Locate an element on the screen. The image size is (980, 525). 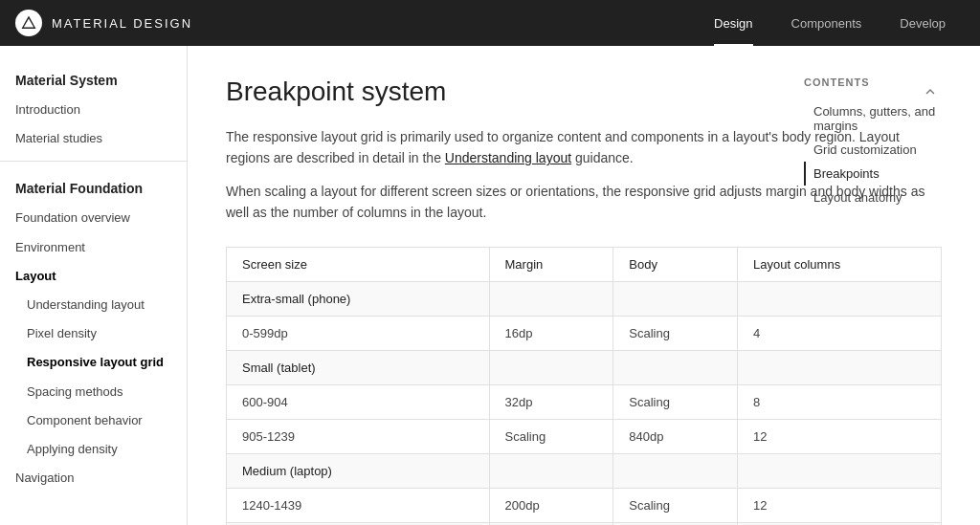
sidebar-item-introduction: Introduction is located at coordinates (94, 110).